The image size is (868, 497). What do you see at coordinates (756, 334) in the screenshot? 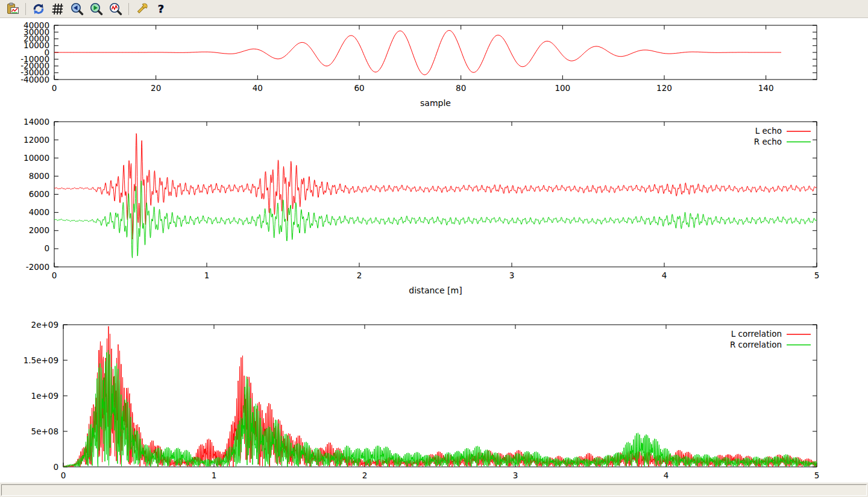
I see `legend-label: L correlation` at bounding box center [756, 334].